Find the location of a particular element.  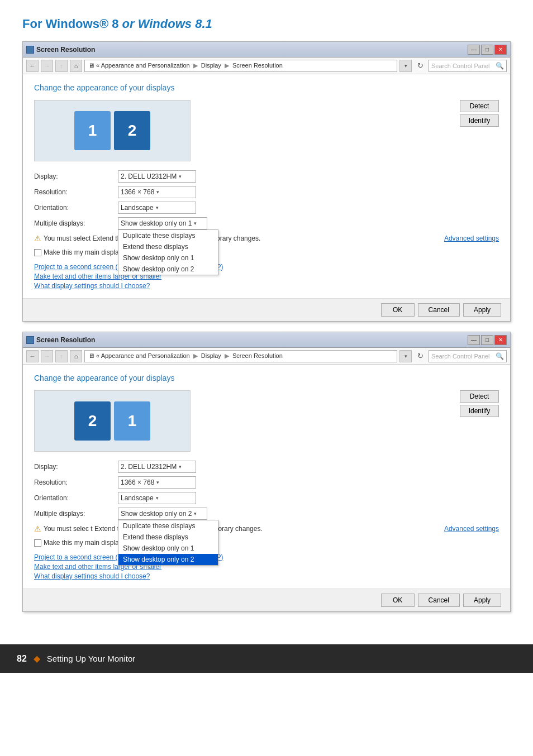

detect-btn-1: Detect is located at coordinates (479, 106).